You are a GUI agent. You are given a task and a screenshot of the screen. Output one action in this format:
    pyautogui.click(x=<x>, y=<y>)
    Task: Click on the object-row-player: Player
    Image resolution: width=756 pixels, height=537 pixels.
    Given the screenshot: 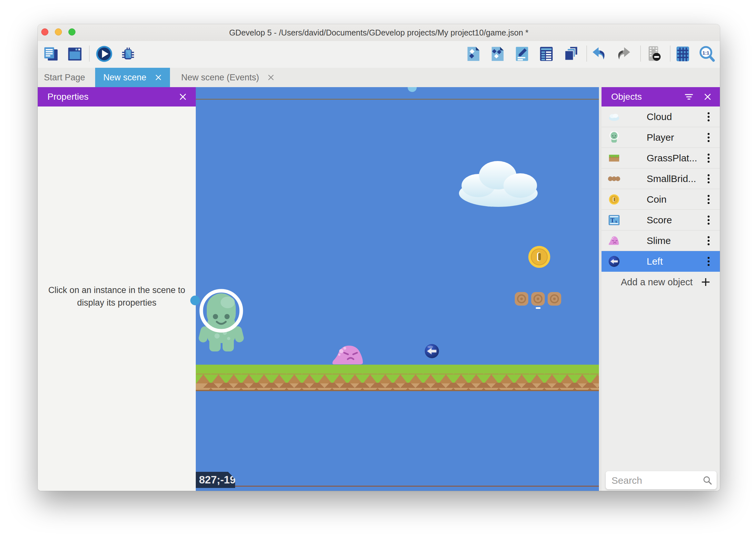 What is the action you would take?
    pyautogui.click(x=661, y=138)
    